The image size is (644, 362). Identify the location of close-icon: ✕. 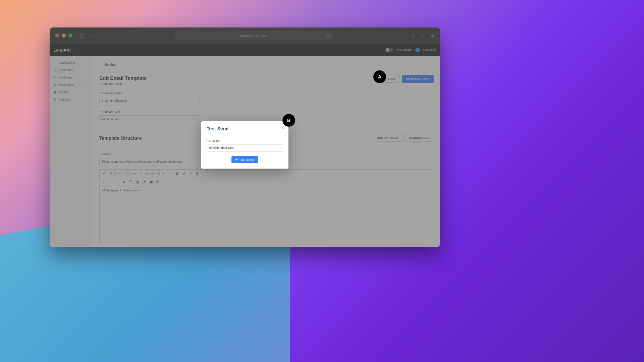
(283, 128).